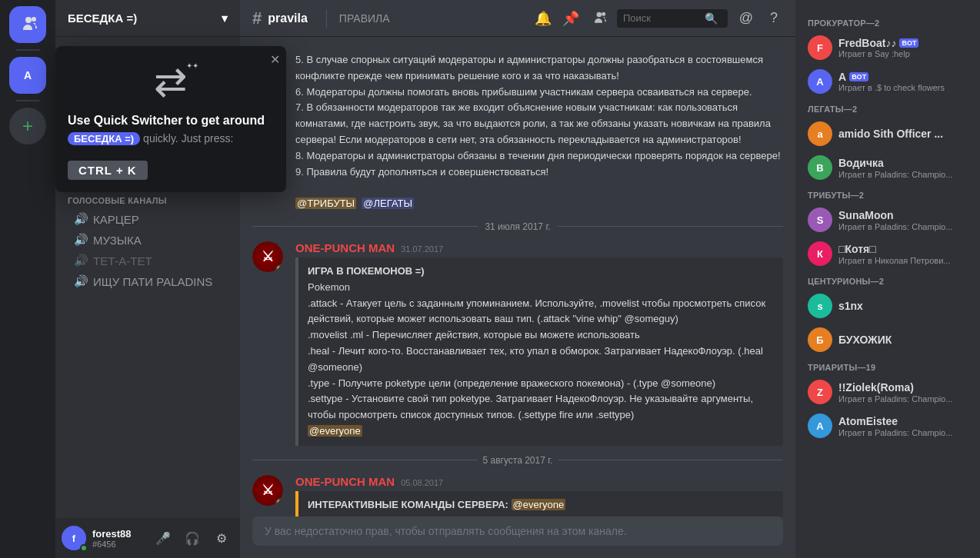 This screenshot has height=558, width=980. What do you see at coordinates (518, 531) in the screenshot?
I see `message-input: У вас недостаточно прав, чтобы отправлят…` at bounding box center [518, 531].